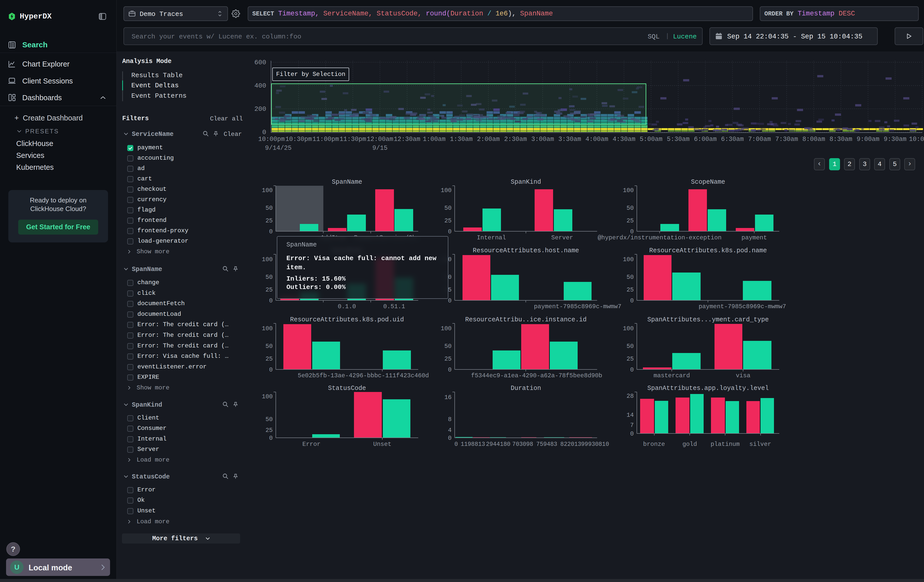  I want to click on svg-text: SpanName, so click(347, 182).